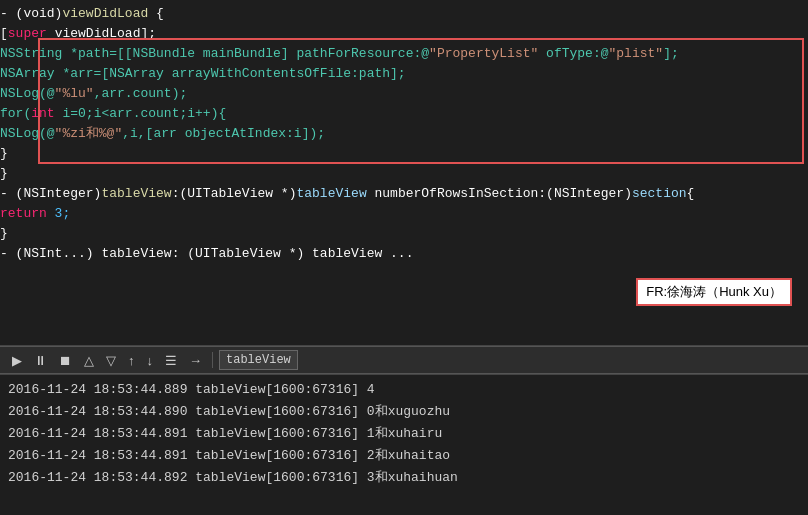  Describe the element at coordinates (404, 360) in the screenshot. I see `toolbar: ▶ ⏸ ⏹ △ ▽ ↑ ↓ ☰ → tableView` at that location.